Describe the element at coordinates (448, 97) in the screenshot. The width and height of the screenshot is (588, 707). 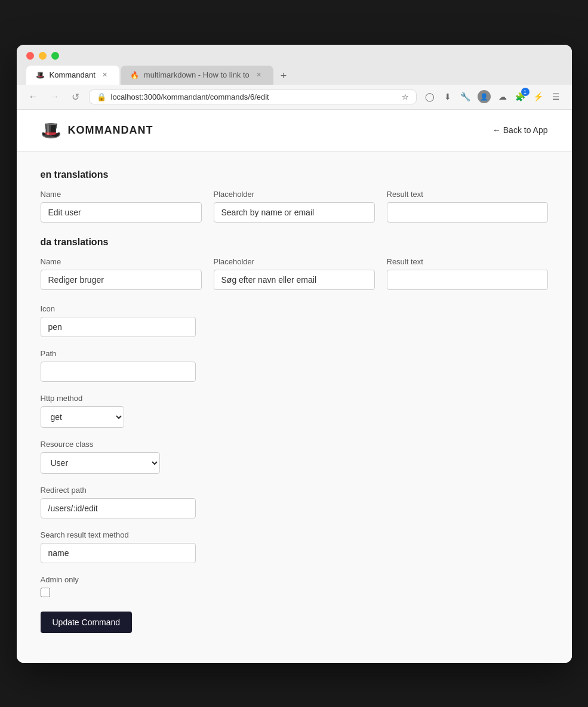
I see `download-icon: ⬇` at that location.